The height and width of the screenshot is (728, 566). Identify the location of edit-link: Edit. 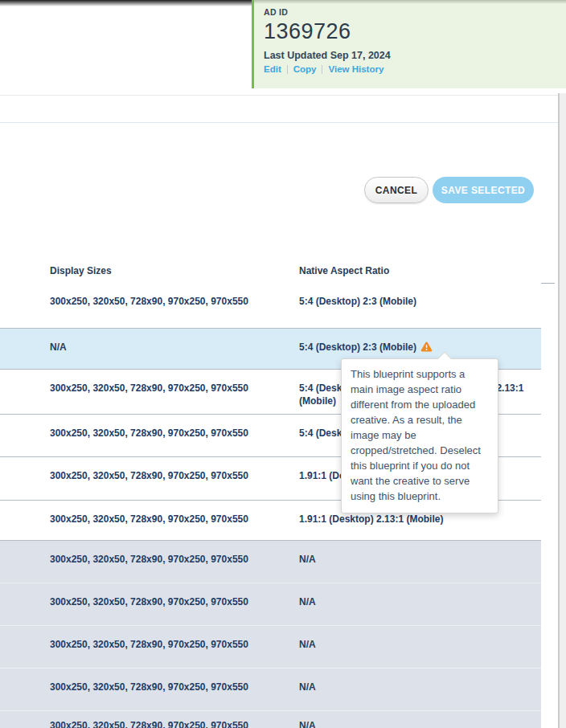
(273, 69).